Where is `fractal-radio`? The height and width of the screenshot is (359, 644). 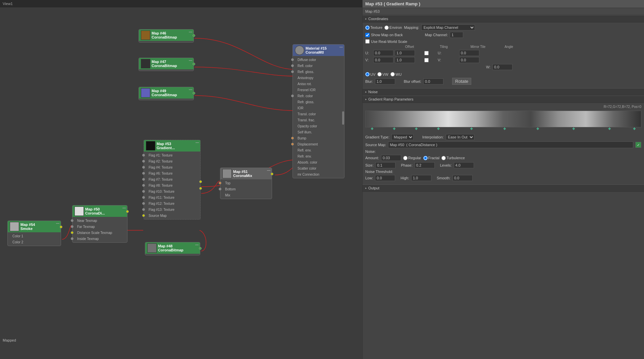
fractal-radio is located at coordinates (425, 158).